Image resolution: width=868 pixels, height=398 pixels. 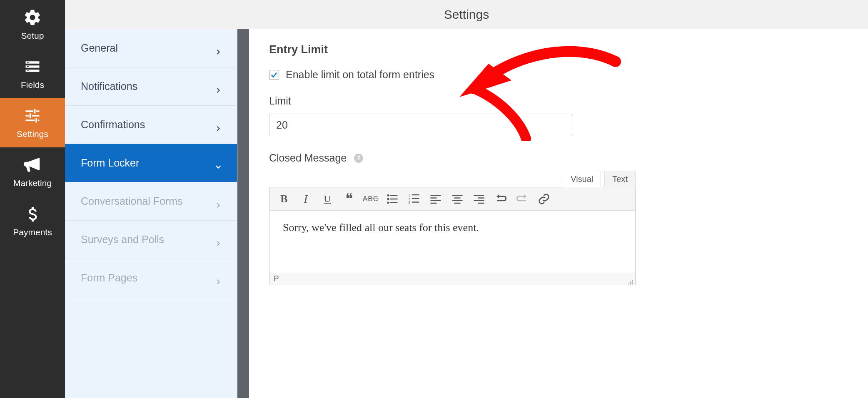 I want to click on limit-input, so click(x=421, y=125).